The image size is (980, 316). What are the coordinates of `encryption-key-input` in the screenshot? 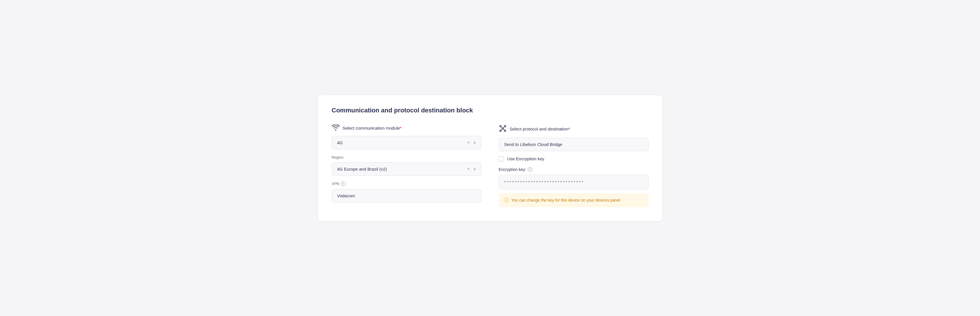 It's located at (574, 182).